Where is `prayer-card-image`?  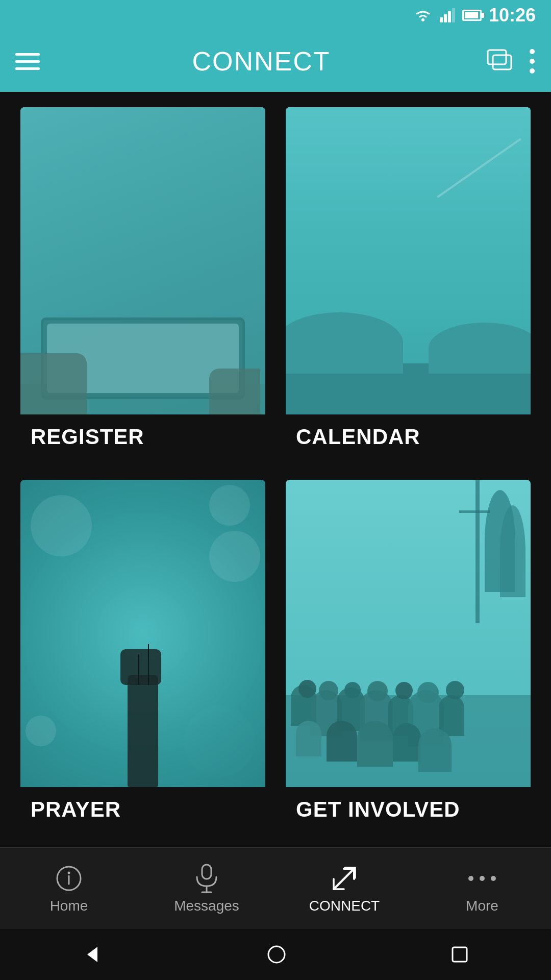 prayer-card-image is located at coordinates (143, 633).